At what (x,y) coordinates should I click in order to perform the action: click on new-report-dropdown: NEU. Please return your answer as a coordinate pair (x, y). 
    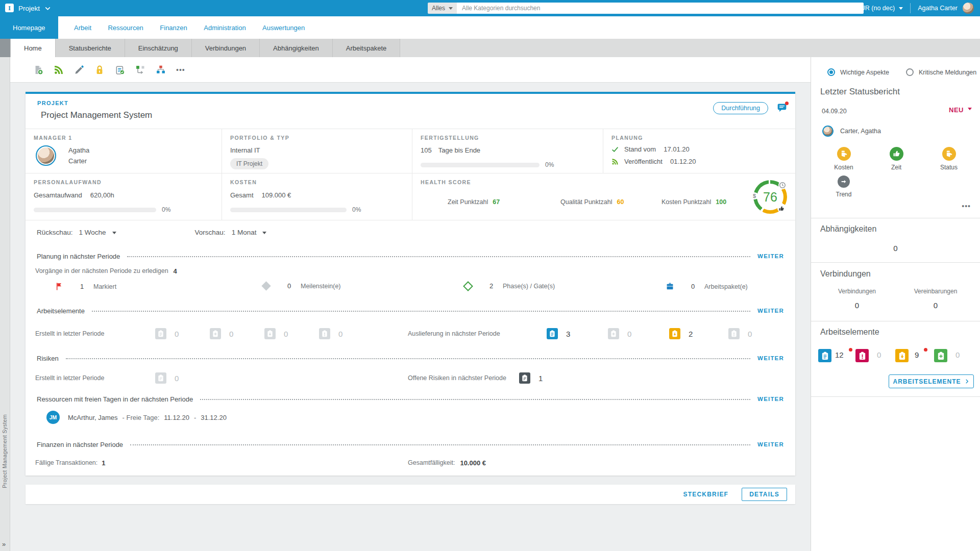
    Looking at the image, I should click on (961, 110).